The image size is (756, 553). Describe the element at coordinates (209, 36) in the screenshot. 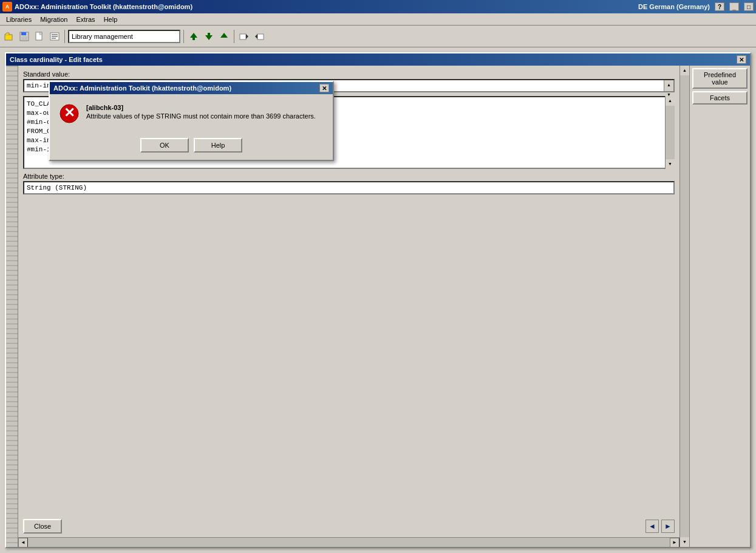

I see `nav-down-icon` at that location.